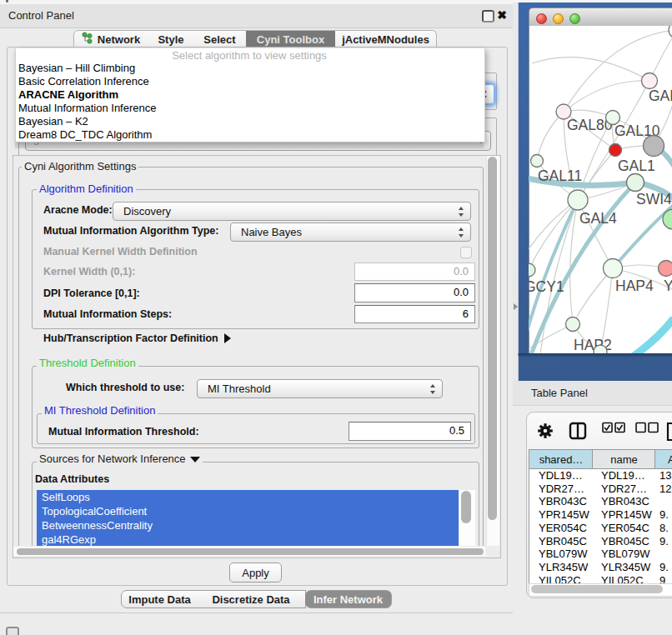  Describe the element at coordinates (560, 459) in the screenshot. I see `column-header-shared-name: shared…` at that location.